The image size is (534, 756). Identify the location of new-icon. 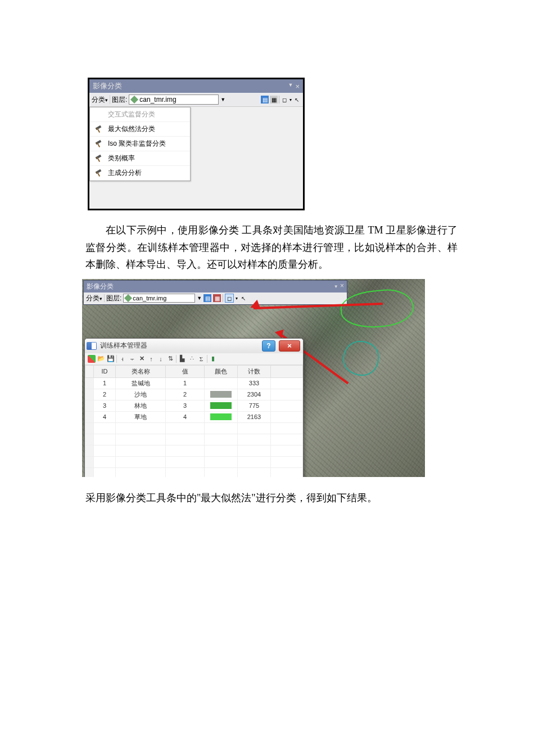
(92, 359).